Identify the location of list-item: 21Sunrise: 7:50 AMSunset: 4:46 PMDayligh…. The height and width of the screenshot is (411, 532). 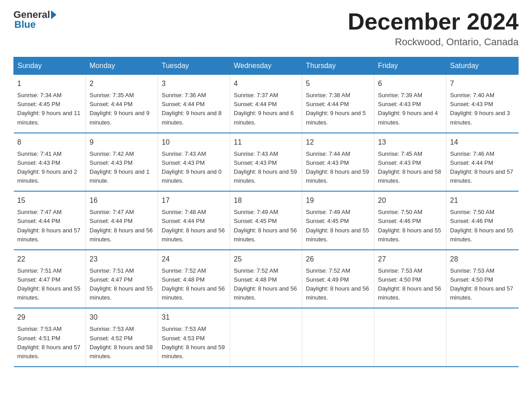
(483, 220).